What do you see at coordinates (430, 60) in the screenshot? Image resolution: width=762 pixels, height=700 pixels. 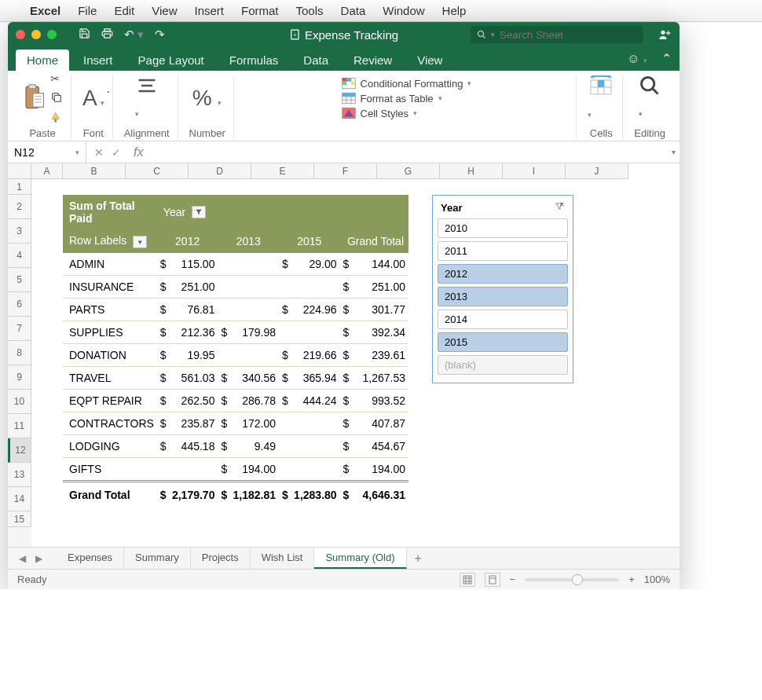 I see `tab-view: View` at bounding box center [430, 60].